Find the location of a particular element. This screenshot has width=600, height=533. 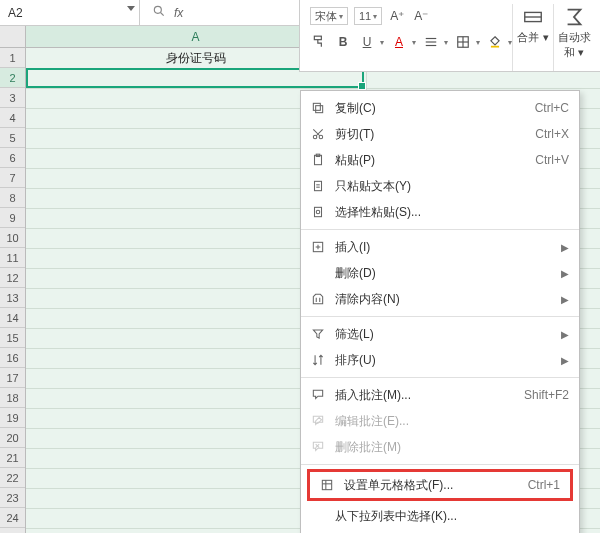

menu-item-shortcut: Ctrl+X is located at coordinates (552, 134).